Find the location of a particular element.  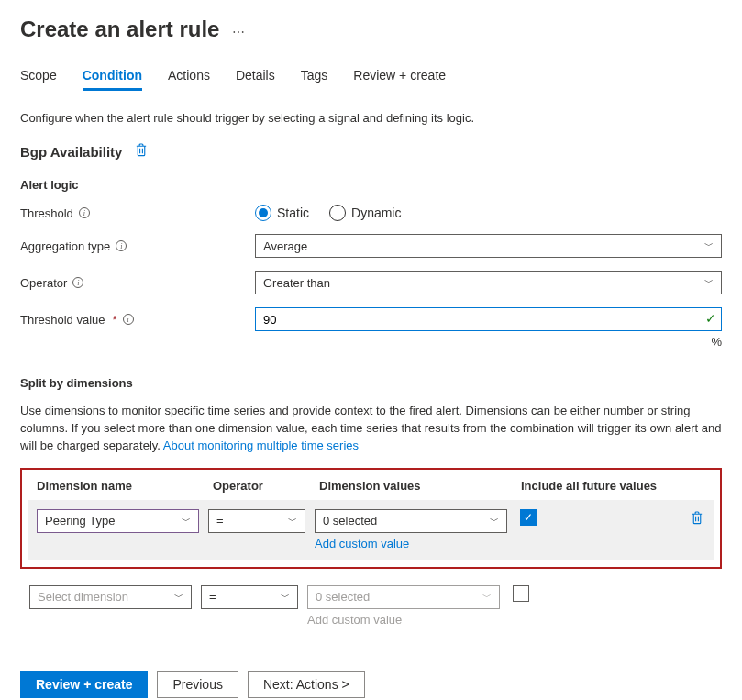

include-future-checkbox: ✓ is located at coordinates (528, 517).